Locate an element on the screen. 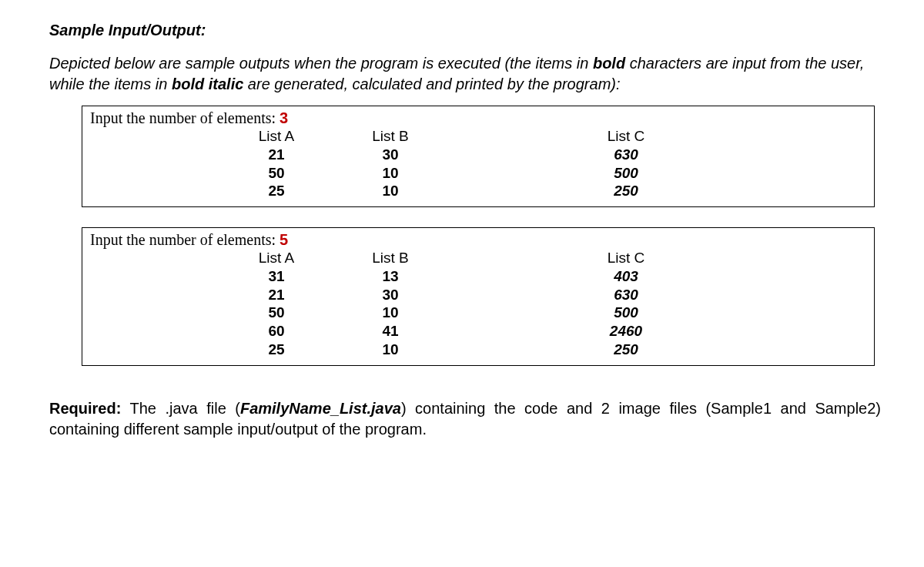 The width and height of the screenshot is (924, 567). prompt-line: Input the number of elements: 5 is located at coordinates (478, 240).